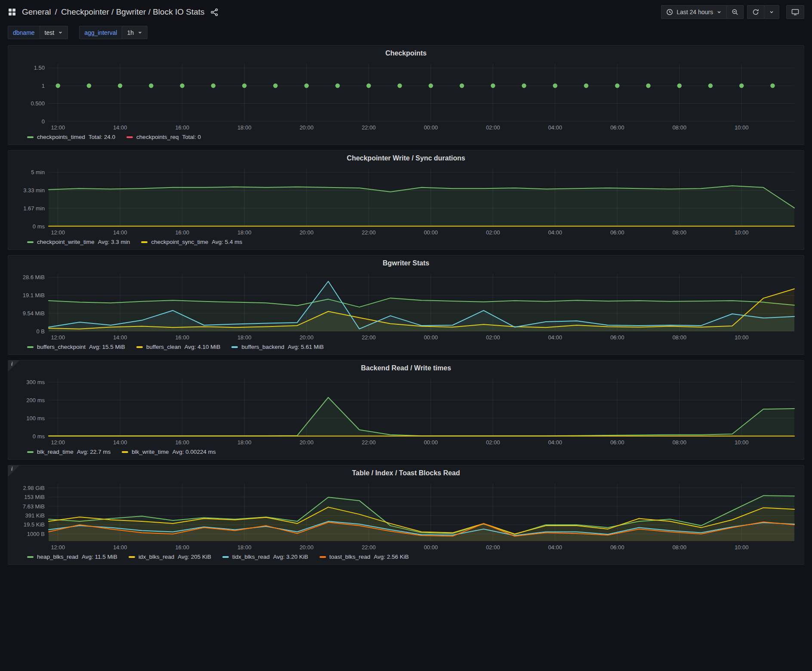 The image size is (812, 671). I want to click on legend-item: tidx_blks_read Avg: 3.20 KiB, so click(265, 557).